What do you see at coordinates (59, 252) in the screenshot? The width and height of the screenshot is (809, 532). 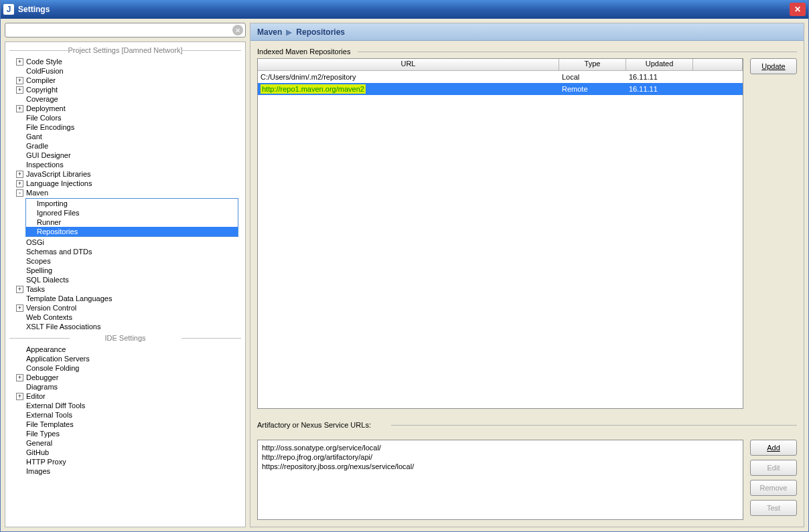 I see `tree-item-label: Schemas and DTDs` at bounding box center [59, 252].